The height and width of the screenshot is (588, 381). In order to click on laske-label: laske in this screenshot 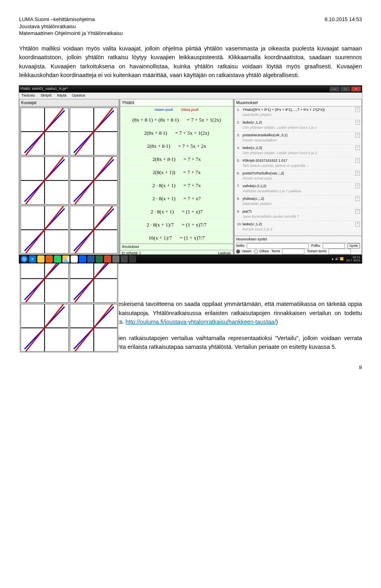, I will do `click(241, 246)`.